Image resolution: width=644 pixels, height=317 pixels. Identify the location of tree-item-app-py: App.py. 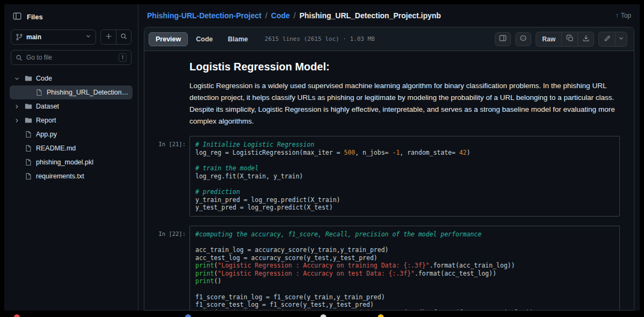
(71, 134).